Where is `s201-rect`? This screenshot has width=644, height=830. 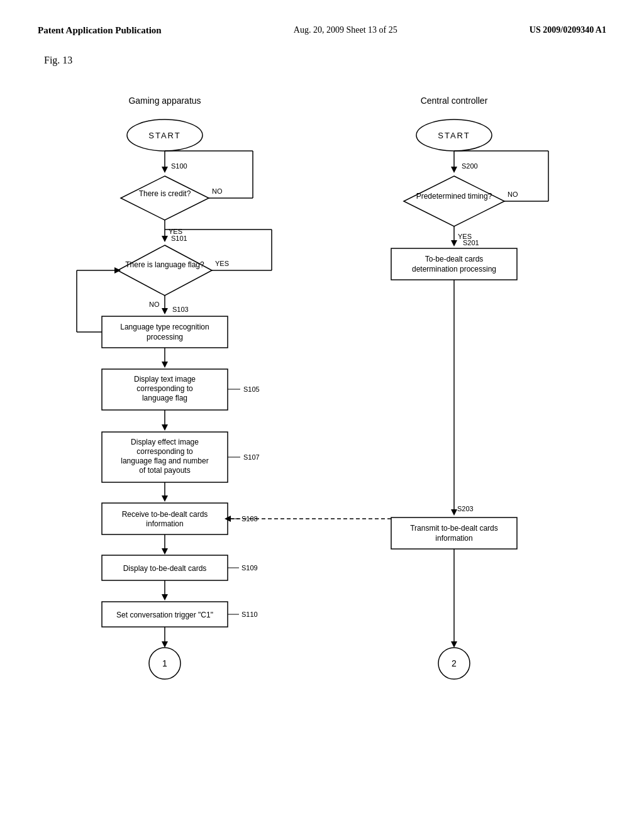 s201-rect is located at coordinates (454, 264).